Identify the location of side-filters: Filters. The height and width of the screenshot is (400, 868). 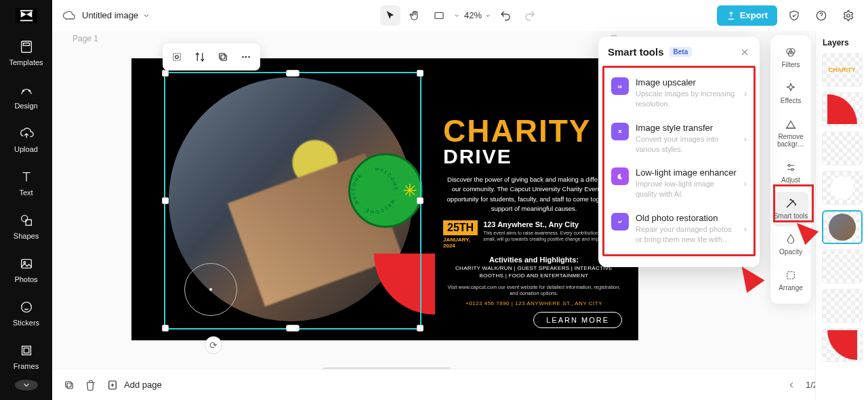
(791, 58).